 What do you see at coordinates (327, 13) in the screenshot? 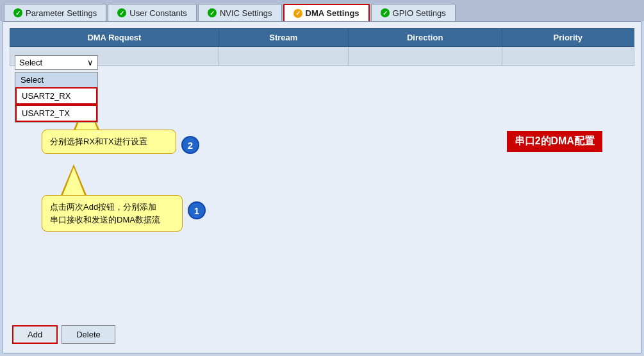
I see `tab-dma-settings: ✓ DMA Settings` at bounding box center [327, 13].